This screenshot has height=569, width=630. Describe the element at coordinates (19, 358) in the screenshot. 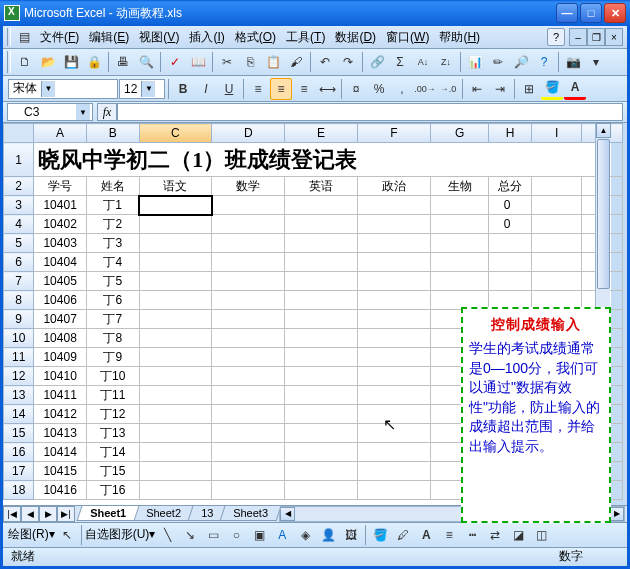

I see `row-header: 11` at that location.